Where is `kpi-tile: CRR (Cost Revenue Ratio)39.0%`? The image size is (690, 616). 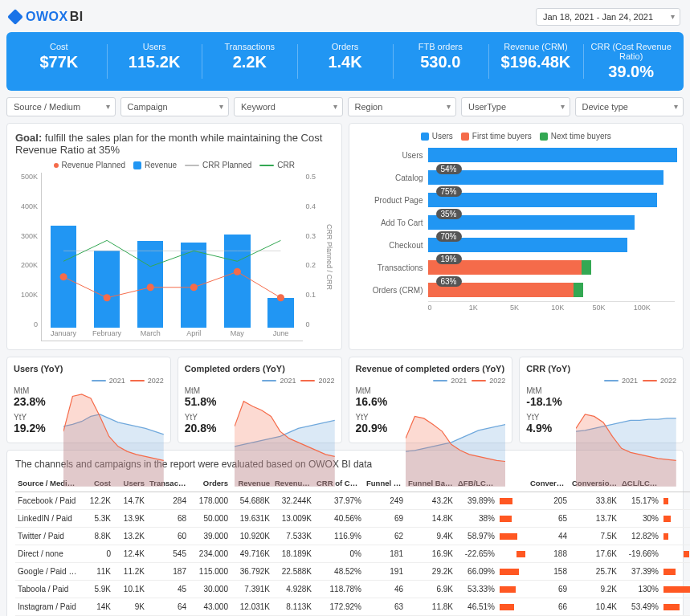 kpi-tile: CRR (Cost Revenue Ratio)39.0% is located at coordinates (631, 61).